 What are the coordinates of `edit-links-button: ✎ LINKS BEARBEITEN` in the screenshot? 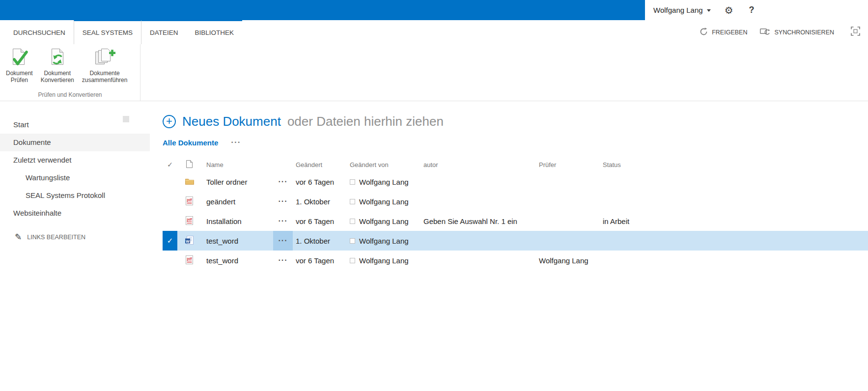 It's located at (75, 237).